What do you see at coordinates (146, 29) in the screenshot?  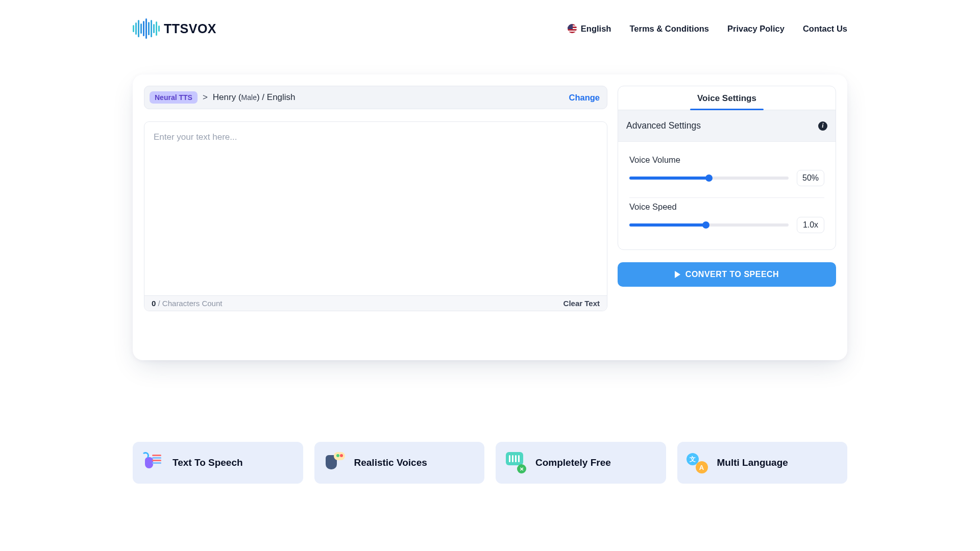 I see `logo-wave-icon` at bounding box center [146, 29].